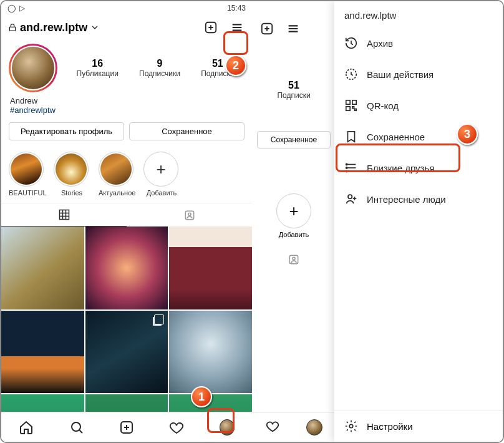 The width and height of the screenshot is (504, 443). Describe the element at coordinates (162, 174) in the screenshot. I see `highlight-add: + Добавить` at that location.